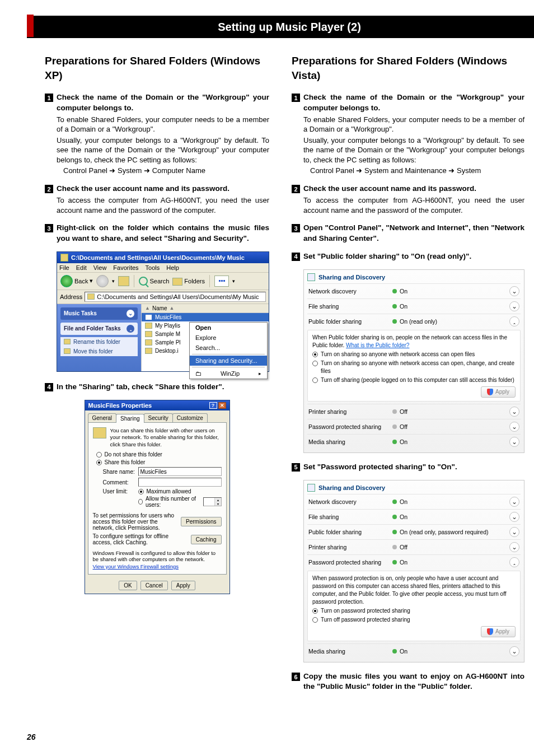  Describe the element at coordinates (180, 472) in the screenshot. I see `share-name-input` at that location.